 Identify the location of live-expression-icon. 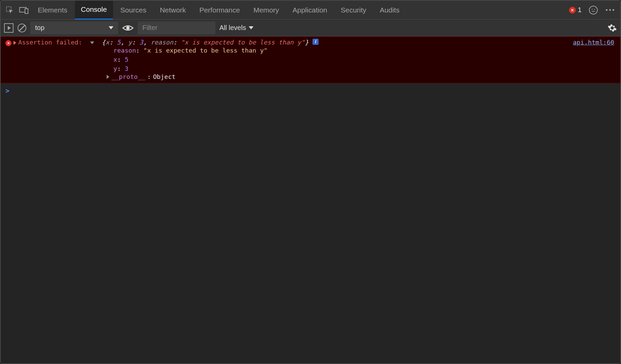
(128, 28).